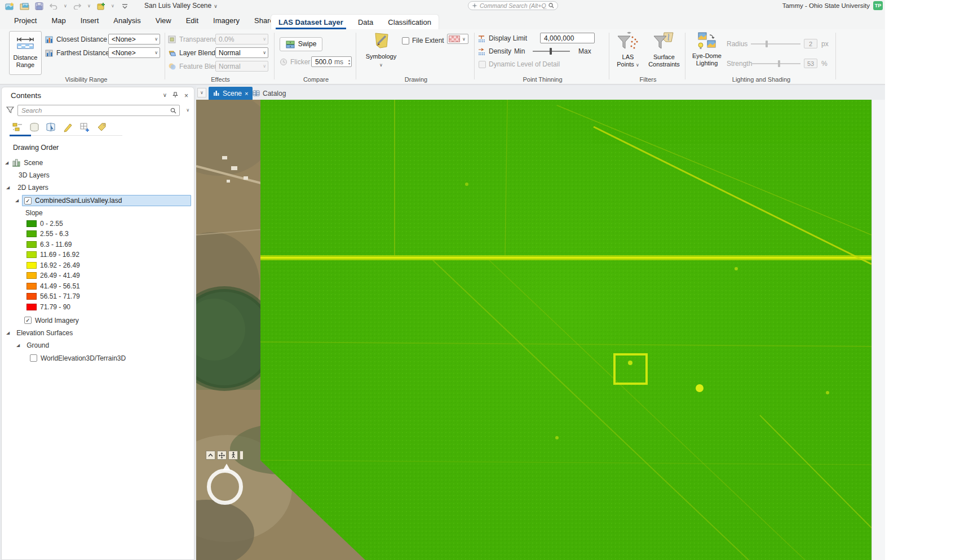 The height and width of the screenshot is (560, 960). What do you see at coordinates (551, 51) in the screenshot?
I see `density-slider` at bounding box center [551, 51].